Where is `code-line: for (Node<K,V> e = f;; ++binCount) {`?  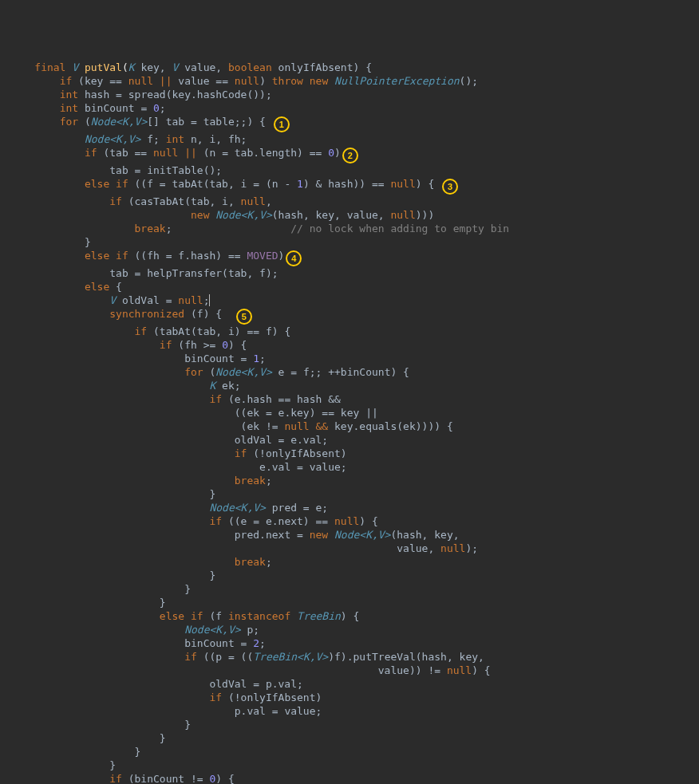 code-line: for (Node<K,V> e = f;; ++binCount) { is located at coordinates (209, 372).